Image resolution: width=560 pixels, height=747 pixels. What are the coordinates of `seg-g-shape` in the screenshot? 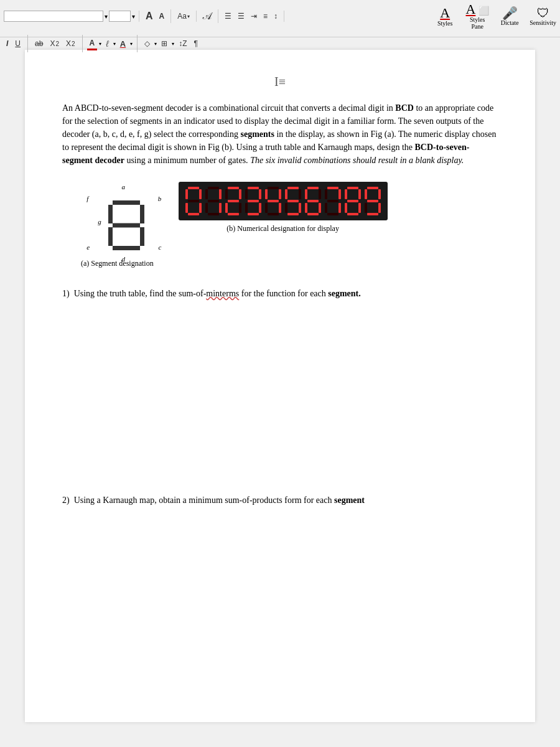 It's located at (126, 225).